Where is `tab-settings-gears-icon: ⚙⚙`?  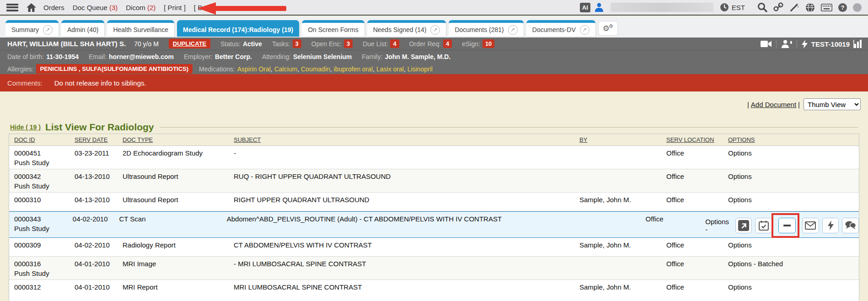 tab-settings-gears-icon: ⚙⚙ is located at coordinates (608, 28).